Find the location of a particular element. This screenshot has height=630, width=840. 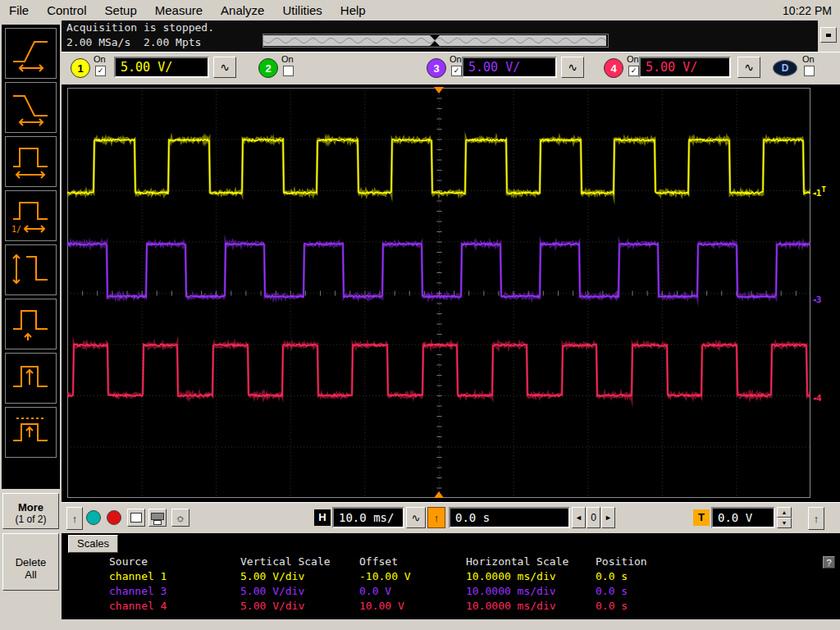

menu-measure: Measure is located at coordinates (179, 10).